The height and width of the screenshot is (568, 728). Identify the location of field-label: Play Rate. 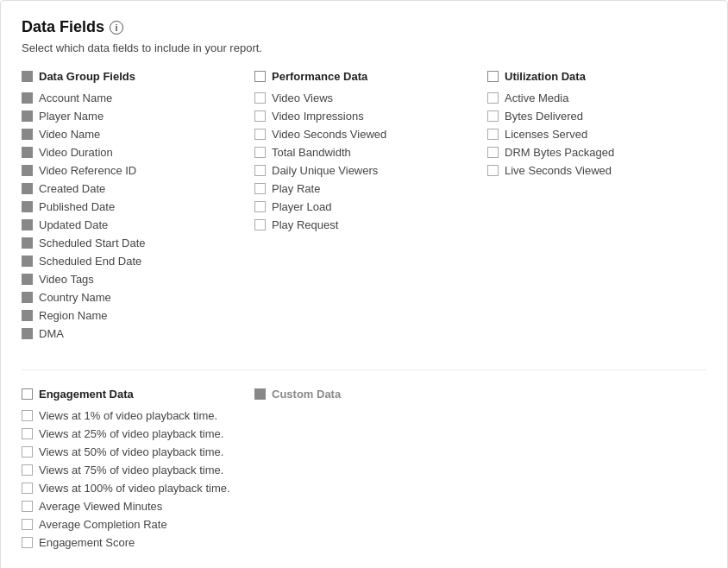
(296, 188).